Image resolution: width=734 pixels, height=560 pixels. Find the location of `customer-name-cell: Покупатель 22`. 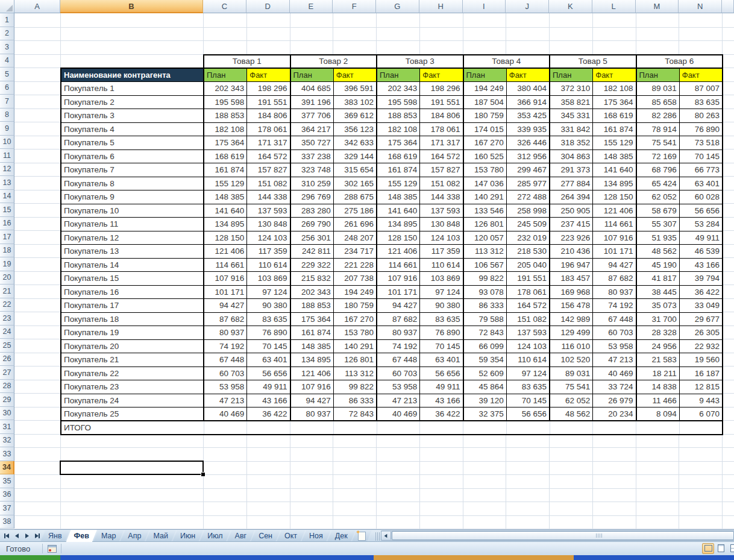

customer-name-cell: Покупатель 22 is located at coordinates (133, 374).